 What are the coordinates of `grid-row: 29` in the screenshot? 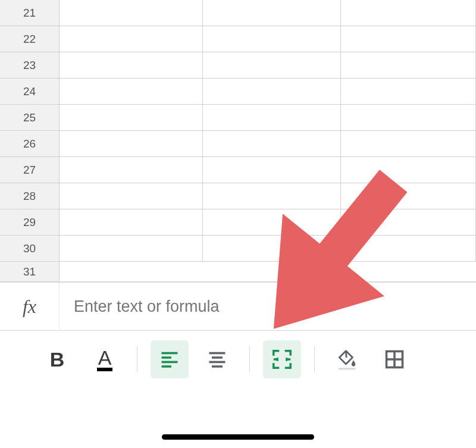 It's located at (238, 223).